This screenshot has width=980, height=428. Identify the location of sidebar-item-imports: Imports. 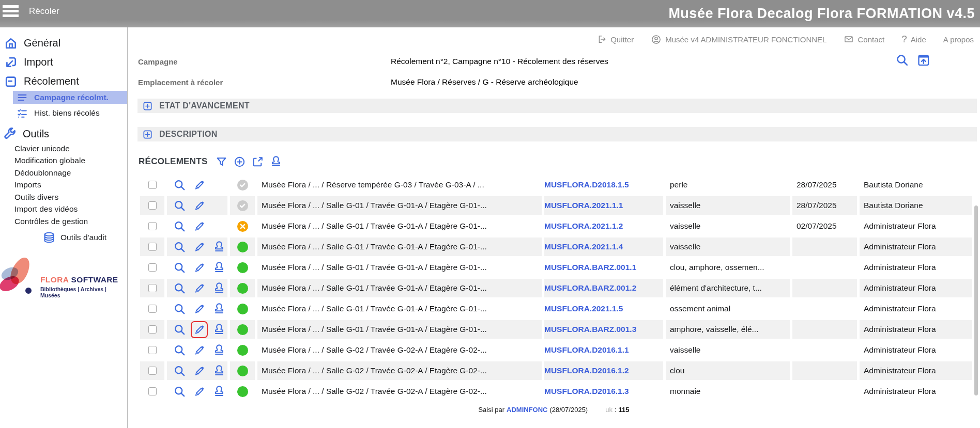
(64, 185).